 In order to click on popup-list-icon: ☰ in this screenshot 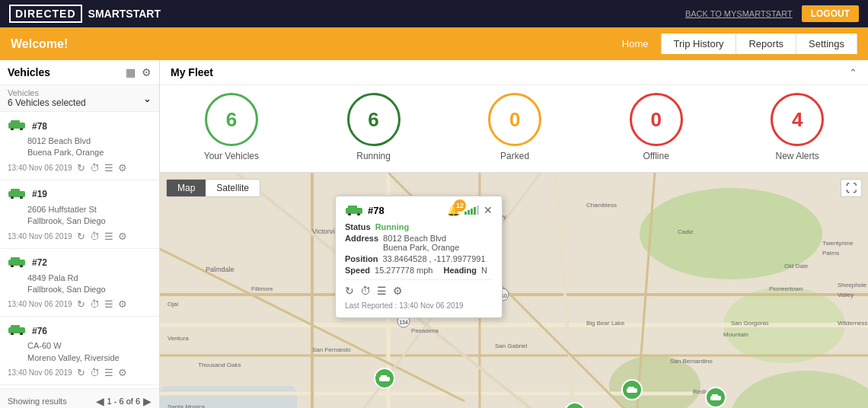, I will do `click(382, 291)`.